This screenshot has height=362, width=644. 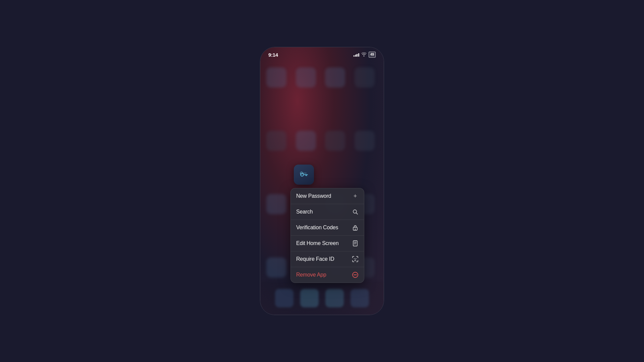 What do you see at coordinates (355, 275) in the screenshot?
I see `minus-circle-icon` at bounding box center [355, 275].